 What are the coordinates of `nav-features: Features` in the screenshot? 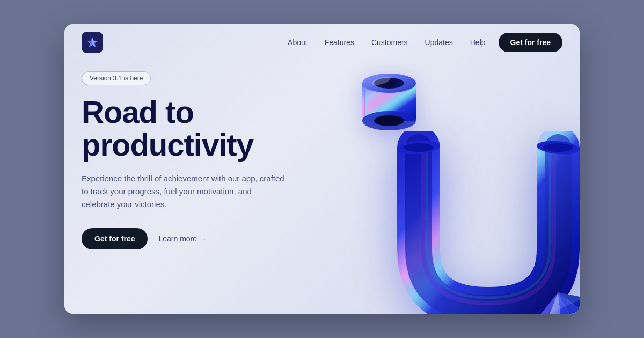 It's located at (339, 42).